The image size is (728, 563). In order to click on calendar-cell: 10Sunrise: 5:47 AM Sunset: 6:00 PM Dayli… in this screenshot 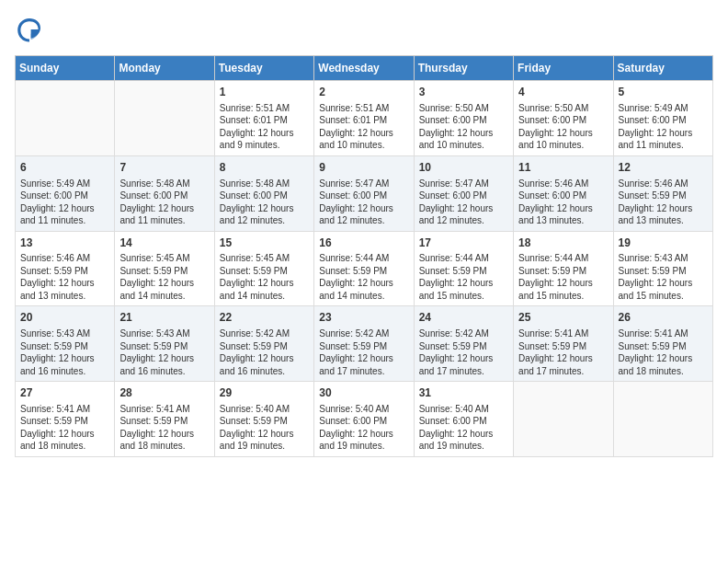, I will do `click(463, 193)`.